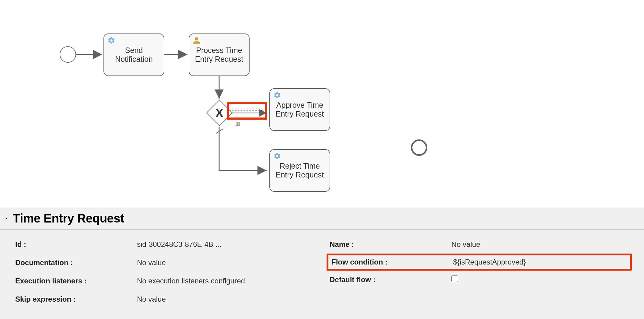 This screenshot has width=644, height=319. What do you see at coordinates (219, 55) in the screenshot?
I see `task-label: Process Time Entry Request` at bounding box center [219, 55].